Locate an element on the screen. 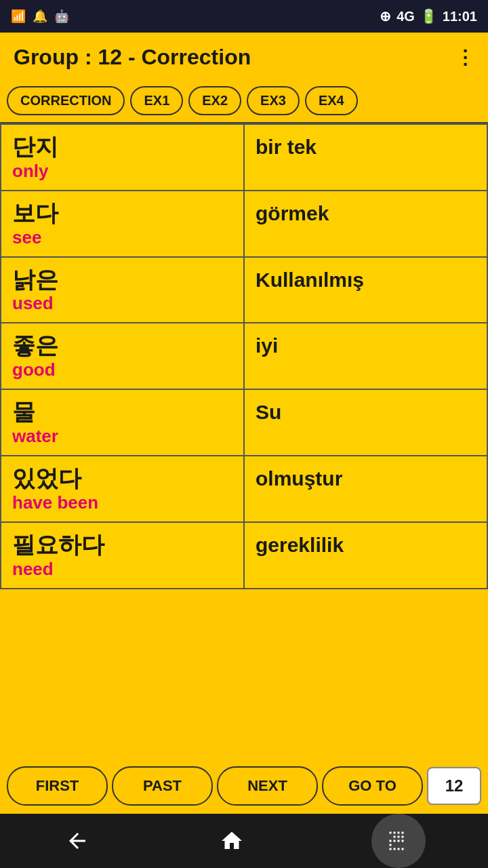 The height and width of the screenshot is (868, 488). android-icon: 🤖 is located at coordinates (62, 16).